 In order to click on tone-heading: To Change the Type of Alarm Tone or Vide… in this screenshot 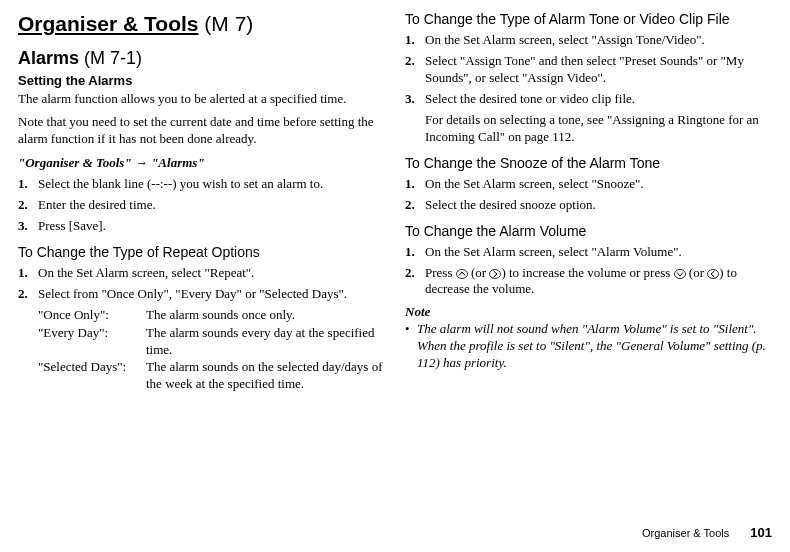, I will do `click(588, 19)`.